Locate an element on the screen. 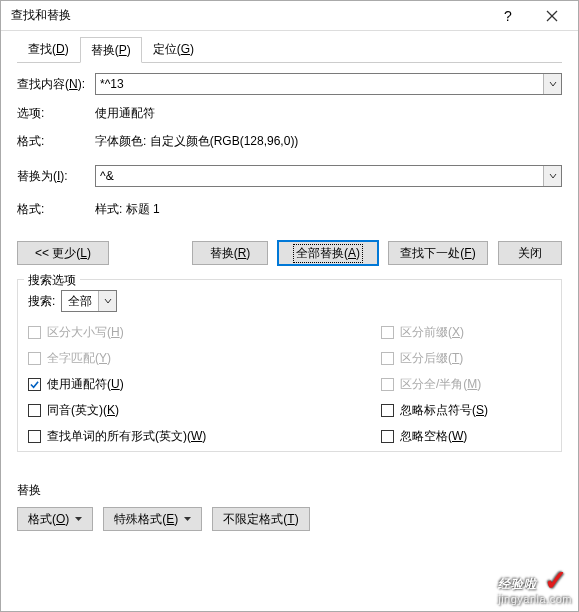 The image size is (579, 612). watermark: 经验啦 ✓ jingyanla.com is located at coordinates (535, 584).